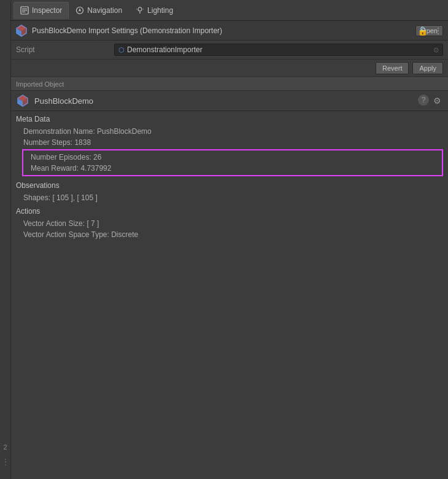 The width and height of the screenshot is (448, 479). I want to click on left-bar-dots: ⋮, so click(6, 462).